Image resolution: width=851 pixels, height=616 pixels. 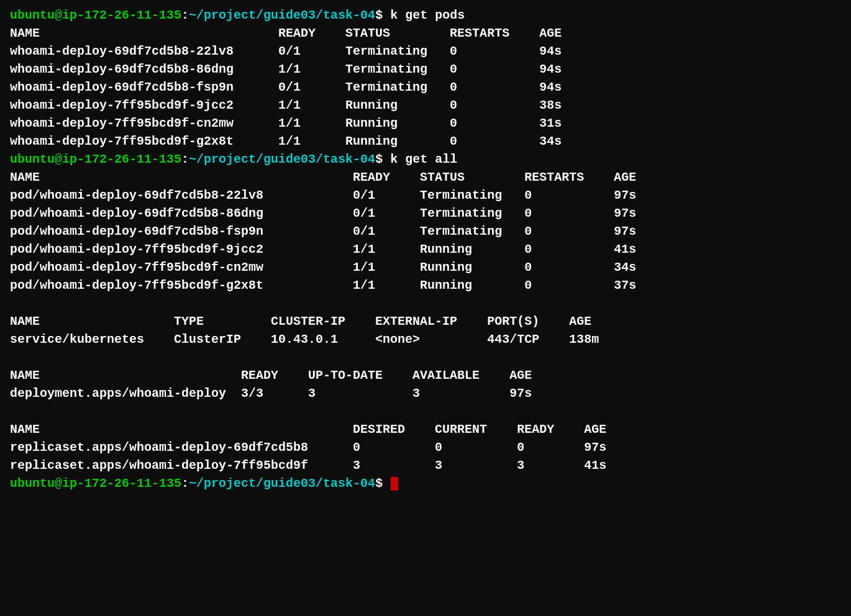 What do you see at coordinates (426, 123) in the screenshot?
I see `pod-row-5: whoami-deploy-7ff95bcd9f-cn2mw 1/1 Runni…` at bounding box center [426, 123].